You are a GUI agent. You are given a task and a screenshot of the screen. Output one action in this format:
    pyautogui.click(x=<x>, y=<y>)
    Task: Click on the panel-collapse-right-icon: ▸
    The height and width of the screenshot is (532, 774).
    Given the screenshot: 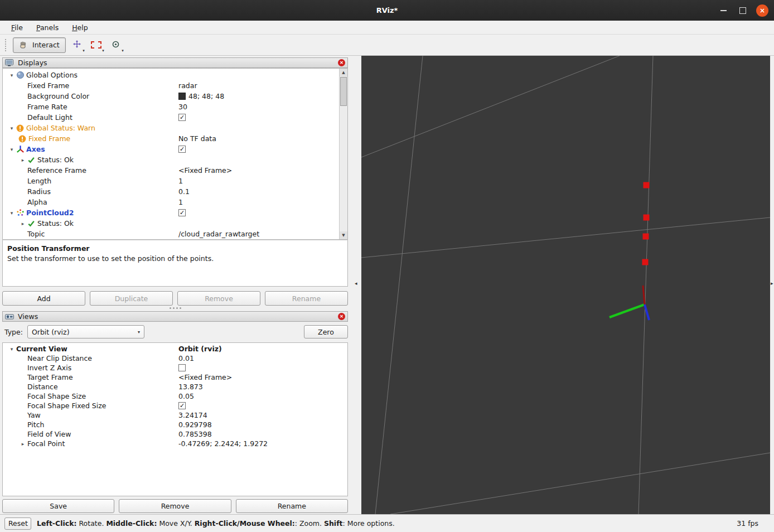 What is the action you would take?
    pyautogui.click(x=772, y=283)
    